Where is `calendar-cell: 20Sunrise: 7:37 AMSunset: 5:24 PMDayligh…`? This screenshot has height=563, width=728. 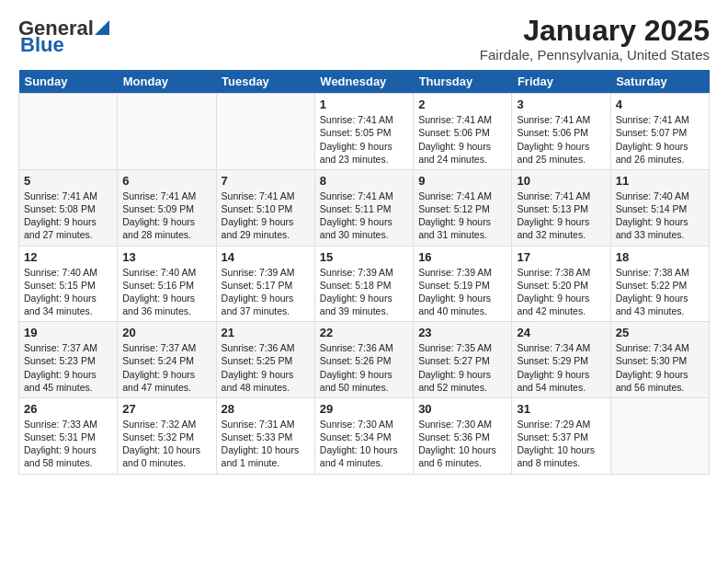
calendar-cell: 20Sunrise: 7:37 AMSunset: 5:24 PMDayligh… is located at coordinates (167, 361).